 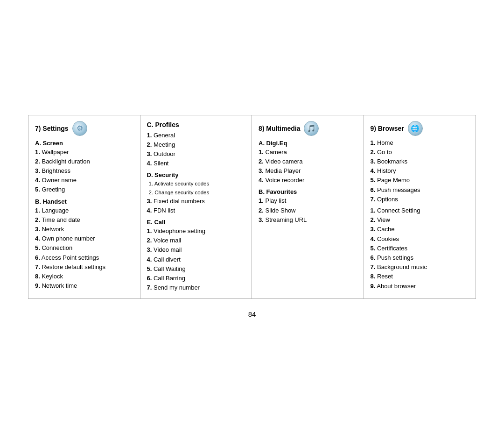 I want to click on col-multimedia-header: 8) Multimedia 🎵, so click(x=308, y=128).